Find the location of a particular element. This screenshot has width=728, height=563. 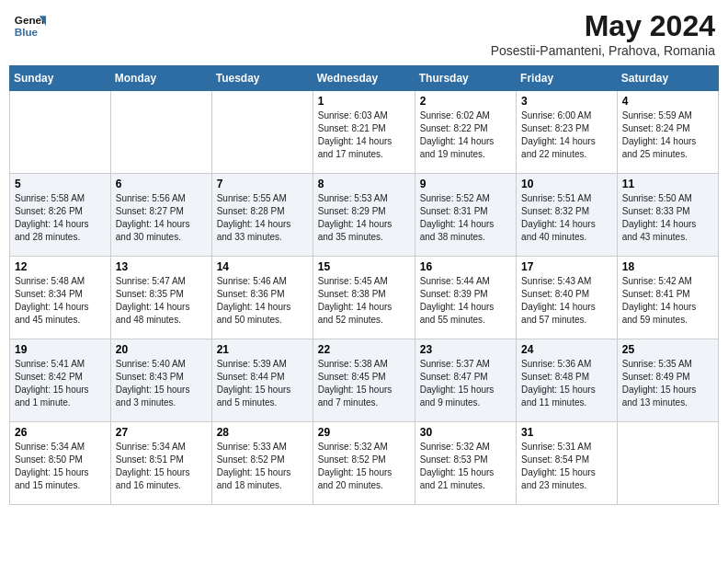

calendar-cell: 16Sunrise: 5:44 AM Sunset: 8:39 PM Dayli… is located at coordinates (465, 298).